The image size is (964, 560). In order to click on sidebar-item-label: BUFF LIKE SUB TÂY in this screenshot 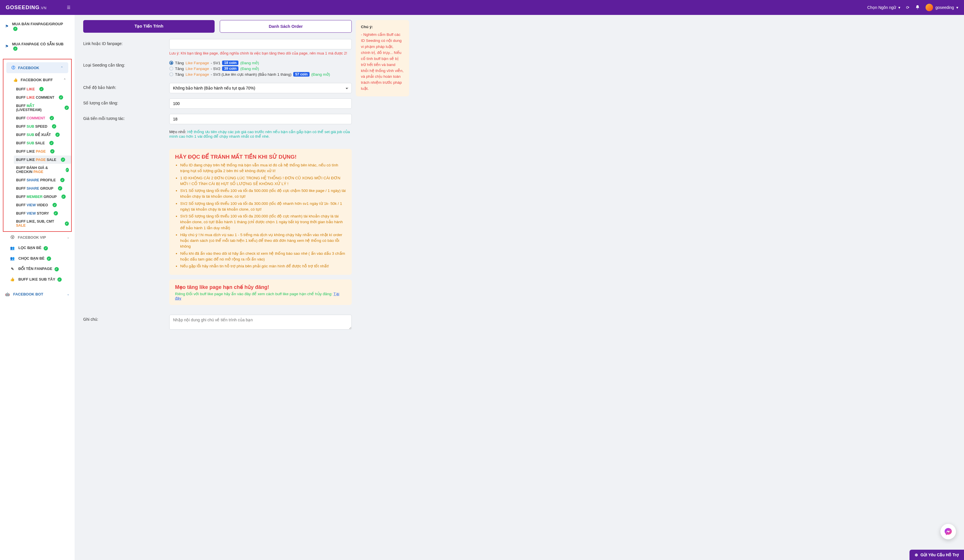, I will do `click(37, 279)`.